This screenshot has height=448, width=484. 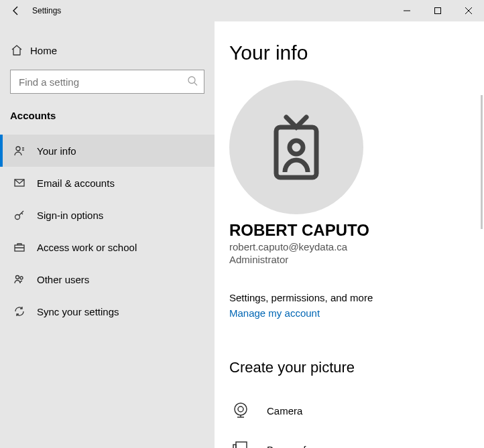 What do you see at coordinates (242, 11) in the screenshot?
I see `title-bar: Settings` at bounding box center [242, 11].